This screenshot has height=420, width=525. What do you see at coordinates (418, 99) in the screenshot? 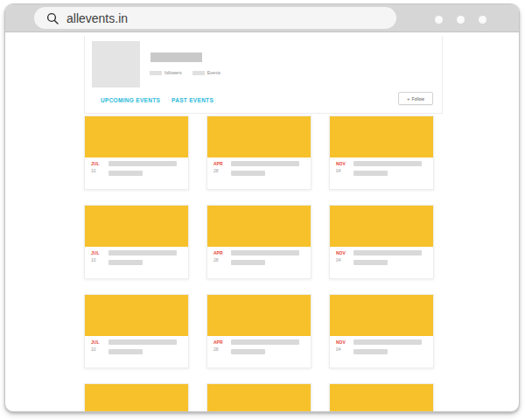
I see `follow-button-label: Follow` at bounding box center [418, 99].